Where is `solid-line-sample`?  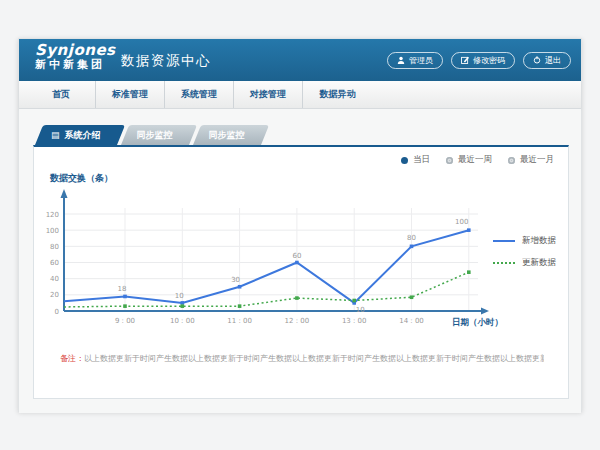
solid-line-sample is located at coordinates (504, 241).